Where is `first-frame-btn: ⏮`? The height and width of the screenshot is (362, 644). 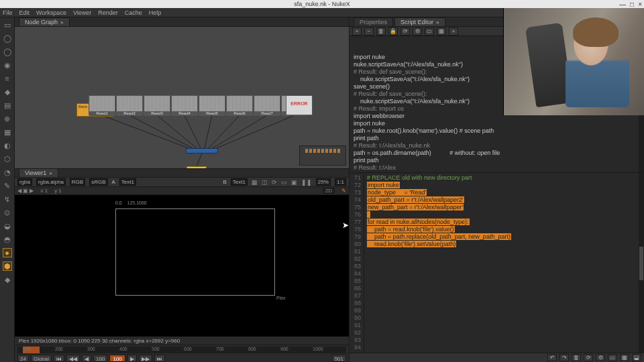
first-frame-btn: ⏮ is located at coordinates (59, 358).